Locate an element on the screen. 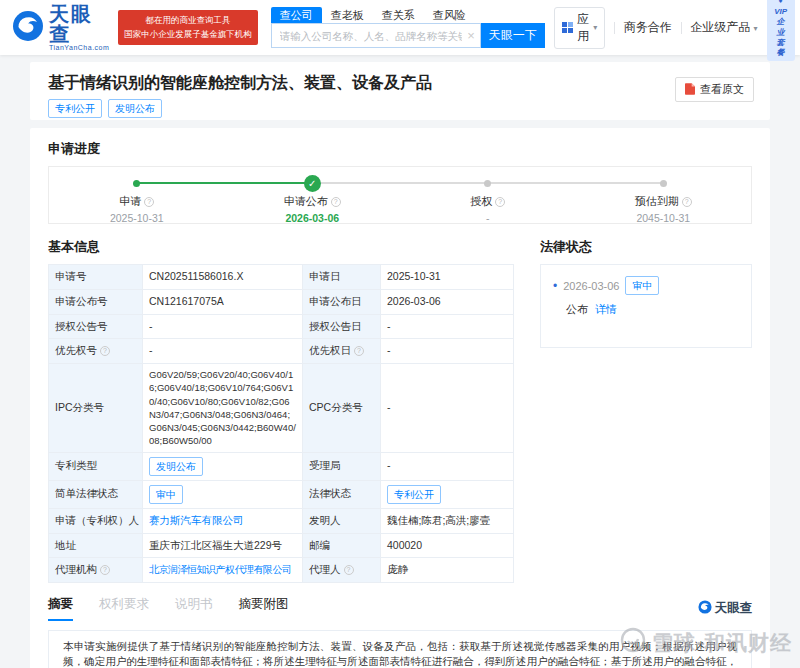 The width and height of the screenshot is (800, 668). cell-label: 优先权日? is located at coordinates (342, 352).